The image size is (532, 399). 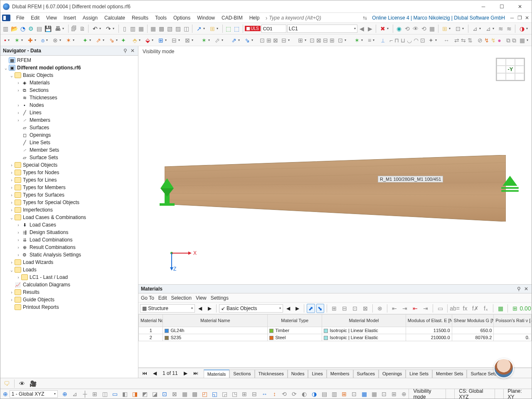 I want to click on basic-objects-select: ↙ Basic Objects▾, so click(x=251, y=308).